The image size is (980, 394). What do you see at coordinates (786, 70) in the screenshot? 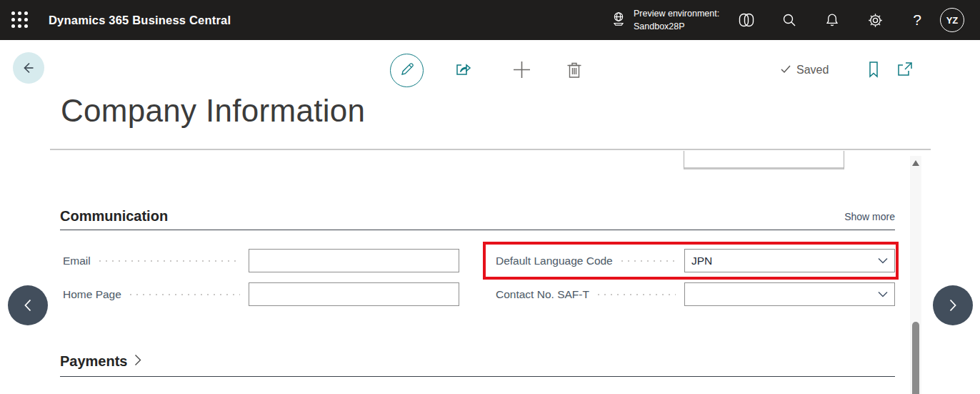
I see `checkmark-icon` at bounding box center [786, 70].